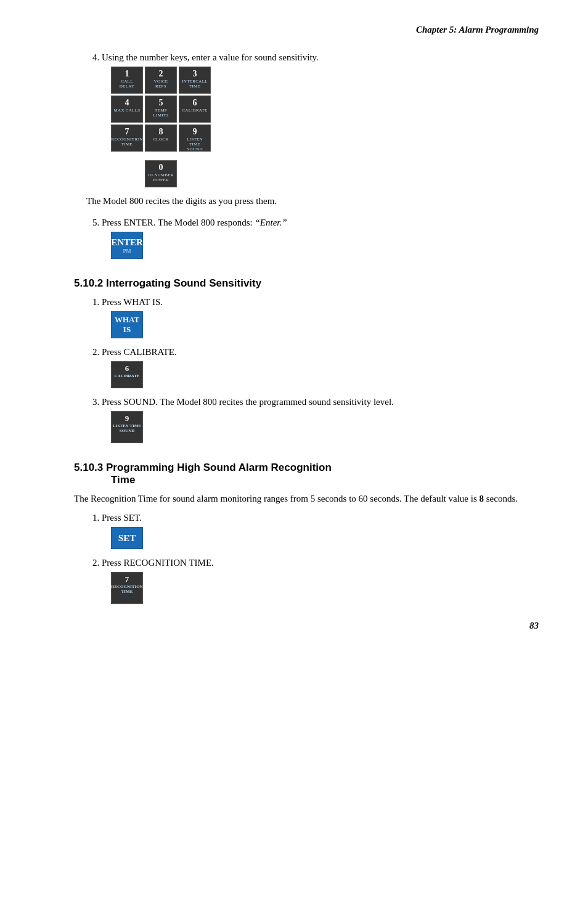 The height and width of the screenshot is (909, 588). What do you see at coordinates (312, 201) in the screenshot?
I see `step-4-note: The Model 800 recites the digits as you …` at bounding box center [312, 201].